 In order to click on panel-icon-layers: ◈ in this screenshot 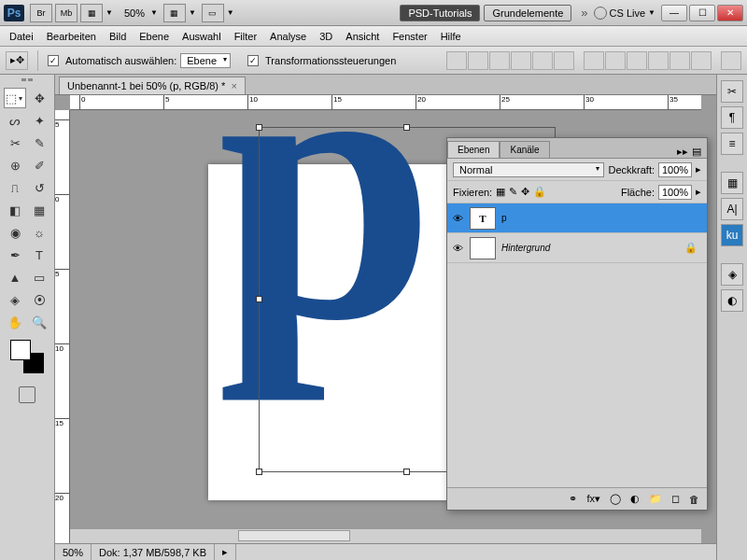, I will do `click(732, 274)`.